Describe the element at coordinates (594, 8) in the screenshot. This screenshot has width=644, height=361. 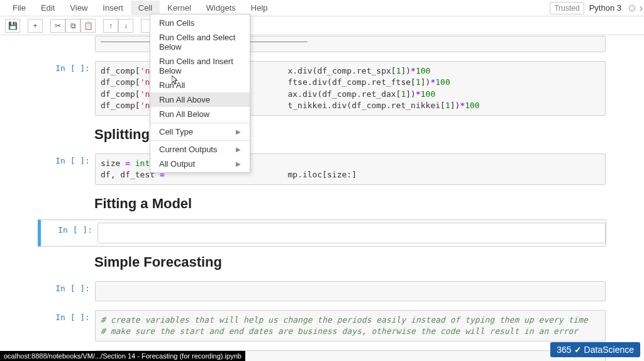
I see `menubar-right: Trusted Python 3` at that location.